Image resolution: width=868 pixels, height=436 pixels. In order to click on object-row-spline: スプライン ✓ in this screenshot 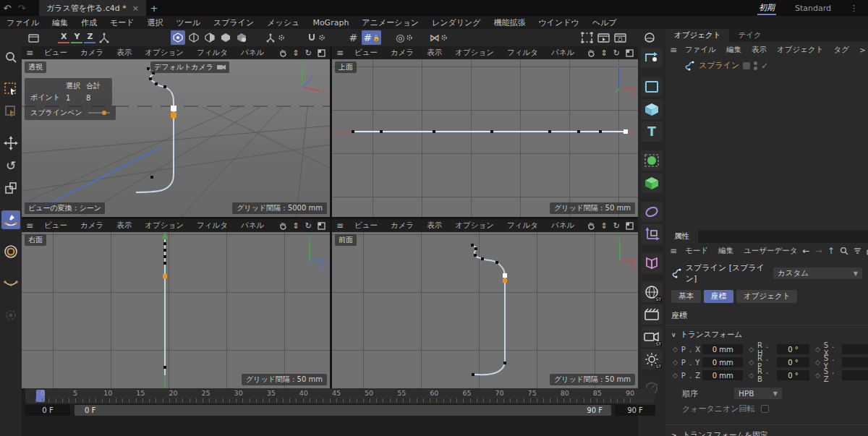, I will do `click(767, 65)`.